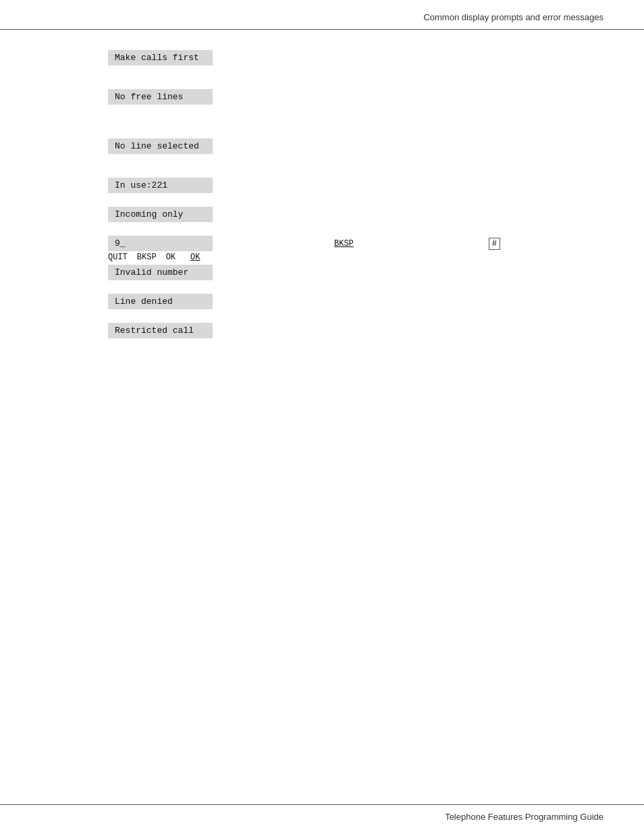 The image size is (644, 834). What do you see at coordinates (161, 185) in the screenshot?
I see `screen-in-use: In use:221` at bounding box center [161, 185].